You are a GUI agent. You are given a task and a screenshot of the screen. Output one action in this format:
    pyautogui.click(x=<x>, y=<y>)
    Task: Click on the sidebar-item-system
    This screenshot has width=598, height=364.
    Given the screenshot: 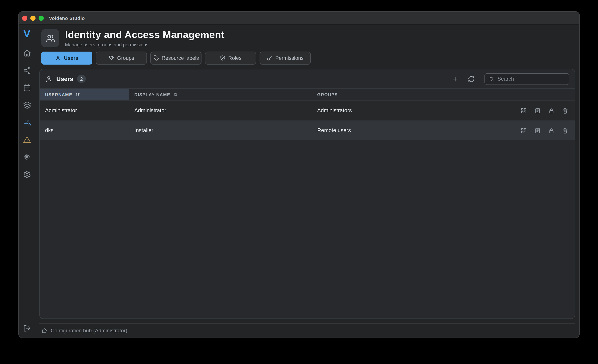 What is the action you would take?
    pyautogui.click(x=27, y=157)
    